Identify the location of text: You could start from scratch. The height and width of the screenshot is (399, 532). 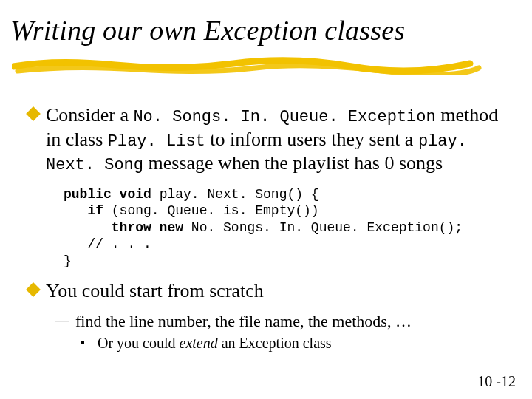
(155, 291).